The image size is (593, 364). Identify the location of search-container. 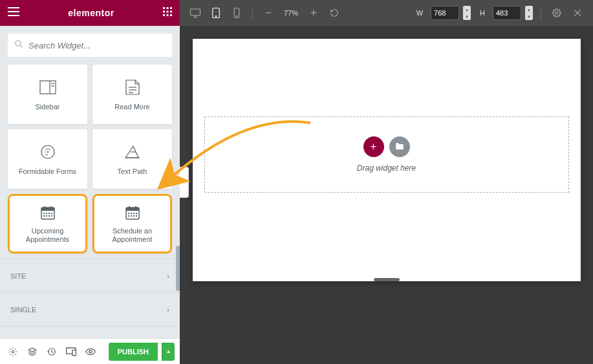
(90, 45).